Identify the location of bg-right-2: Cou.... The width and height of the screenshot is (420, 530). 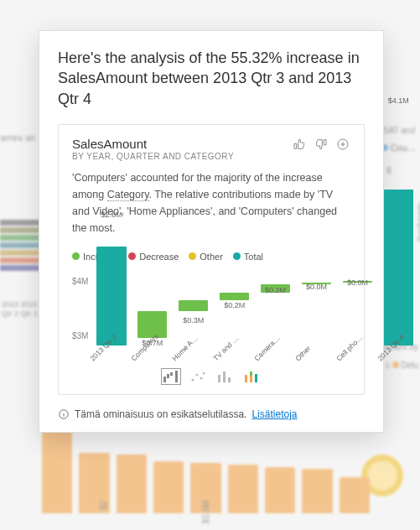
(398, 148).